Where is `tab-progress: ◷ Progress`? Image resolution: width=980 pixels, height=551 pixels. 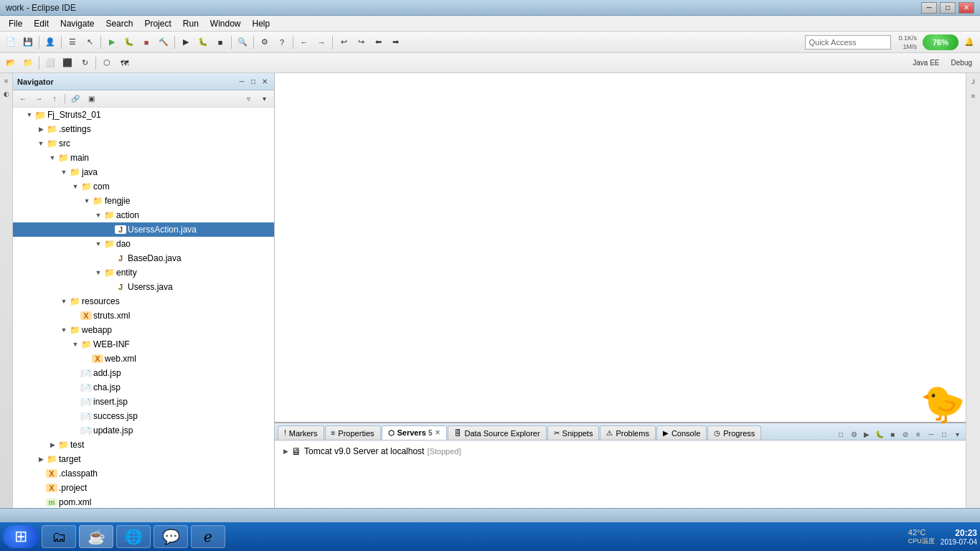
tab-progress: ◷ Progress is located at coordinates (735, 433).